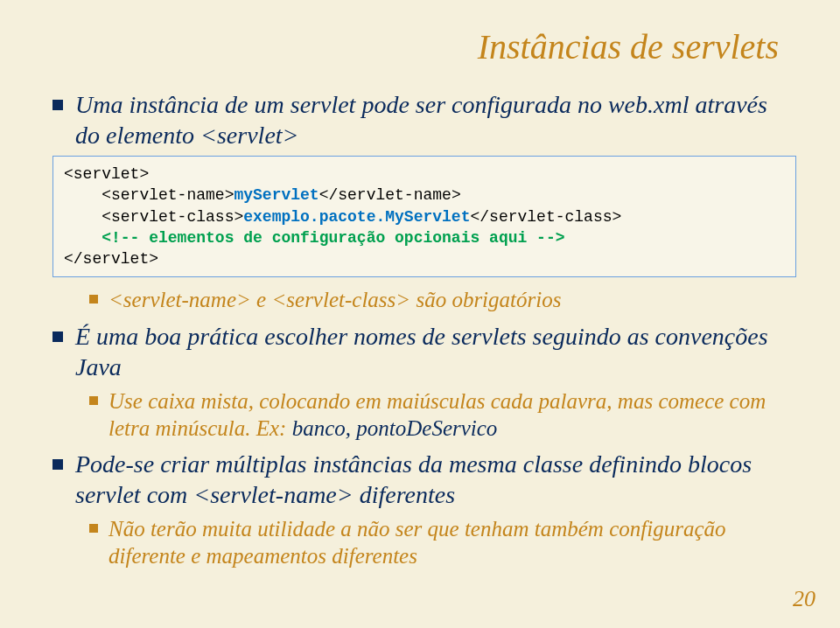 The image size is (840, 628). I want to click on bullet-naming-practice: É uma boa prática escolher nomes de serv…, so click(424, 352).